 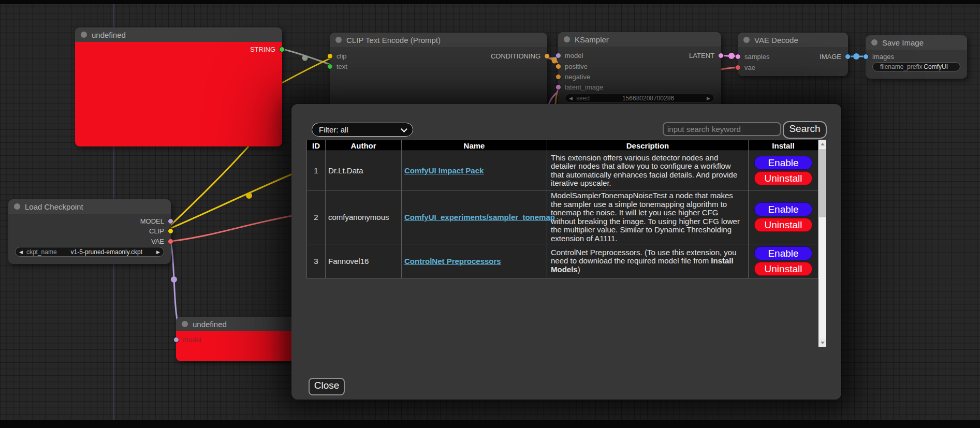 I want to click on ext-name-link: ComfyUI_experiments/sampler_tonemap, so click(x=479, y=217).